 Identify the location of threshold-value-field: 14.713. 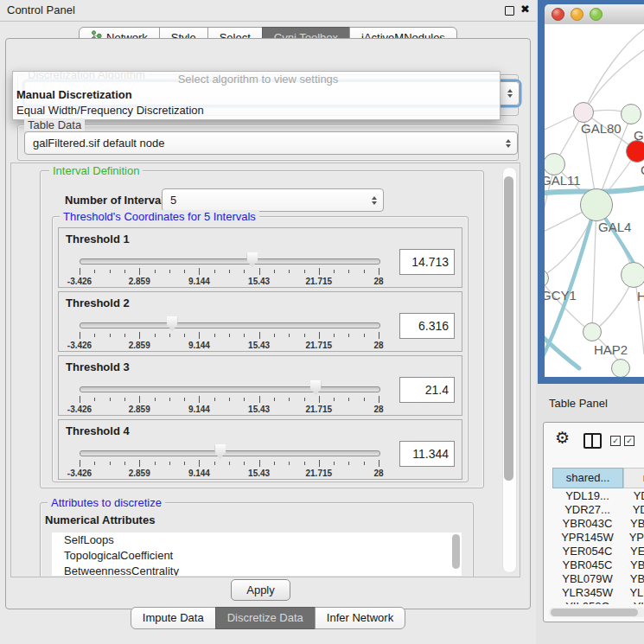
(427, 262).